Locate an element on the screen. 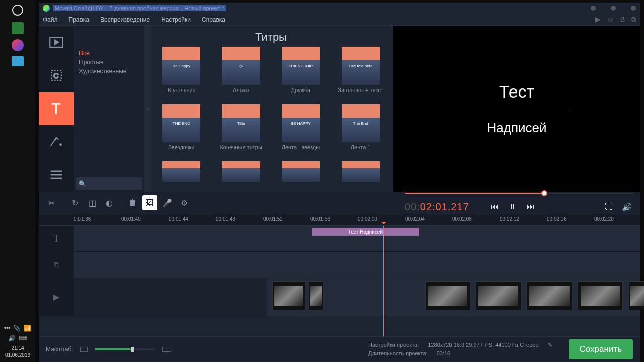 Image resolution: width=644 pixels, height=362 pixels. cut-button: ✂ is located at coordinates (51, 203).